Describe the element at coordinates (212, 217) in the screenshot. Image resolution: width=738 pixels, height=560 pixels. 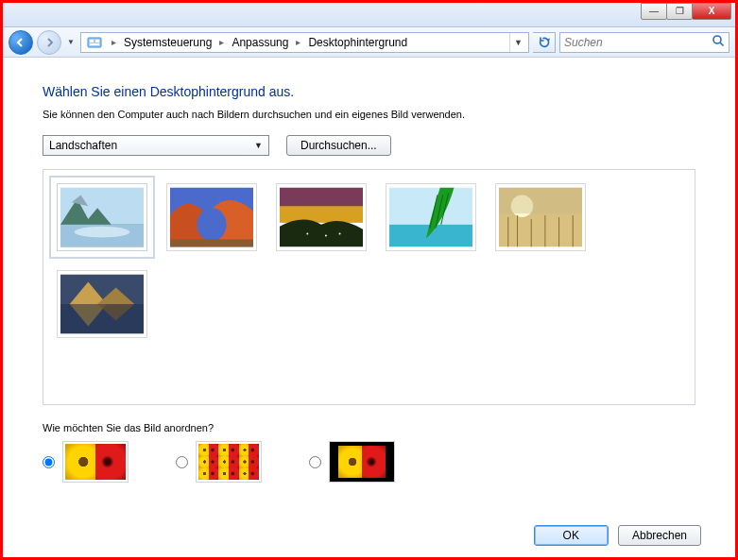
I see `wallpaper-thumb-red-rock-arch` at that location.